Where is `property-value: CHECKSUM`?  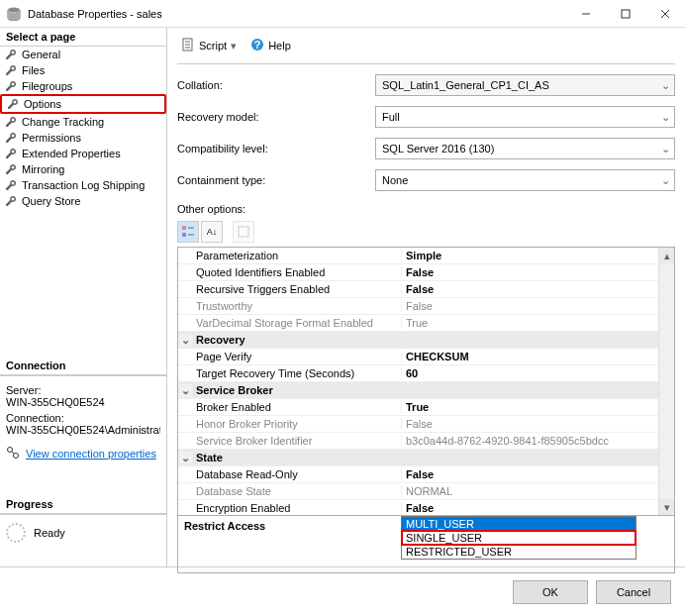
property-value: CHECKSUM is located at coordinates (538, 357).